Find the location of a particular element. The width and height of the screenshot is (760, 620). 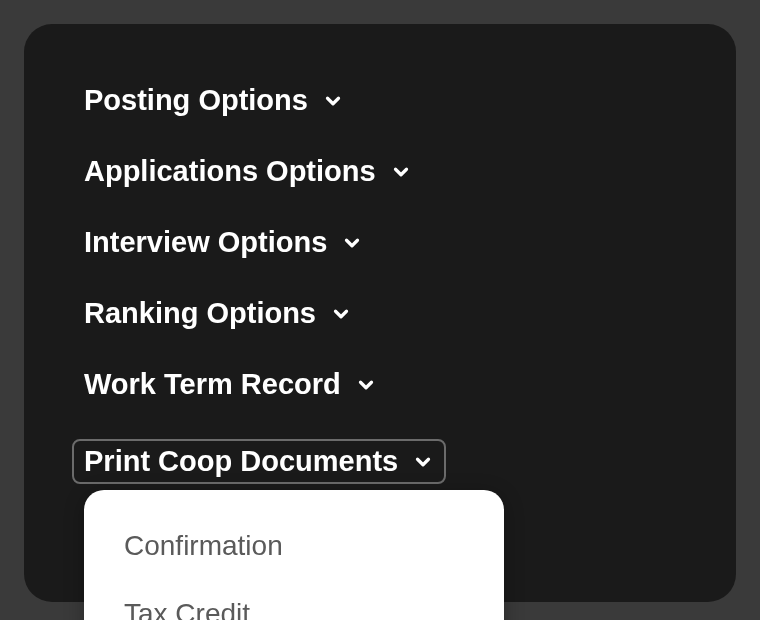

print-coop-documents-dropdown: Confirmation Tax Credit is located at coordinates (294, 555).